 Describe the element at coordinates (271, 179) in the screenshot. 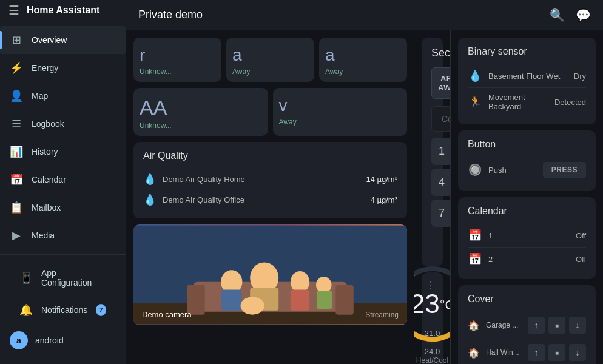

I see `aq-row-0: 💧 Demo Air Quality Home 14 µg/m³` at that location.